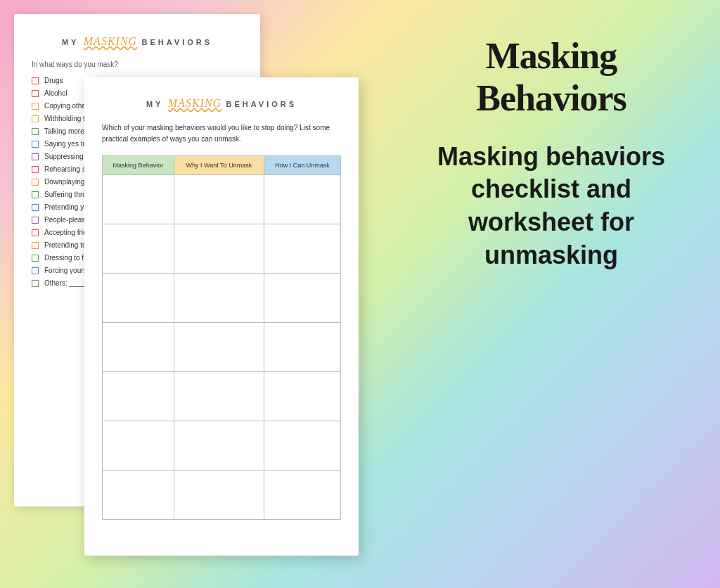 This screenshot has height=588, width=720. What do you see at coordinates (137, 41) in the screenshot?
I see `page-back-title: MY Masking BEHAVIORS` at bounding box center [137, 41].